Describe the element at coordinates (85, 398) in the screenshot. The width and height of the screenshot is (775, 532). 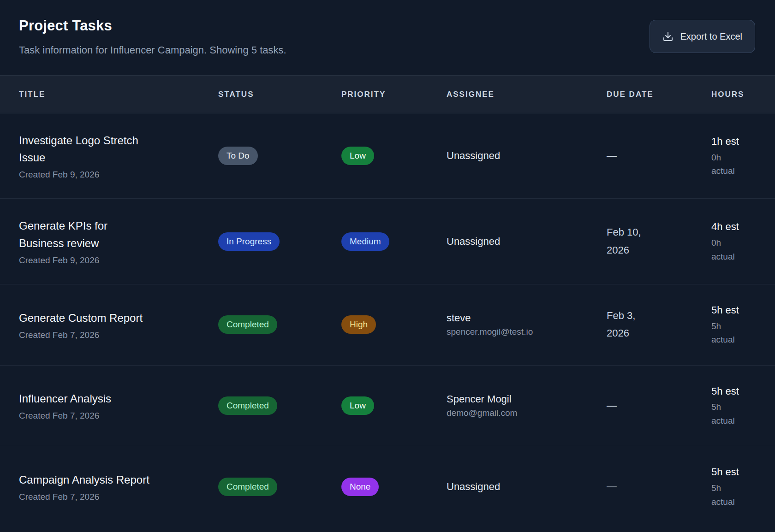
I see `task-title: Influencer Analysis` at that location.